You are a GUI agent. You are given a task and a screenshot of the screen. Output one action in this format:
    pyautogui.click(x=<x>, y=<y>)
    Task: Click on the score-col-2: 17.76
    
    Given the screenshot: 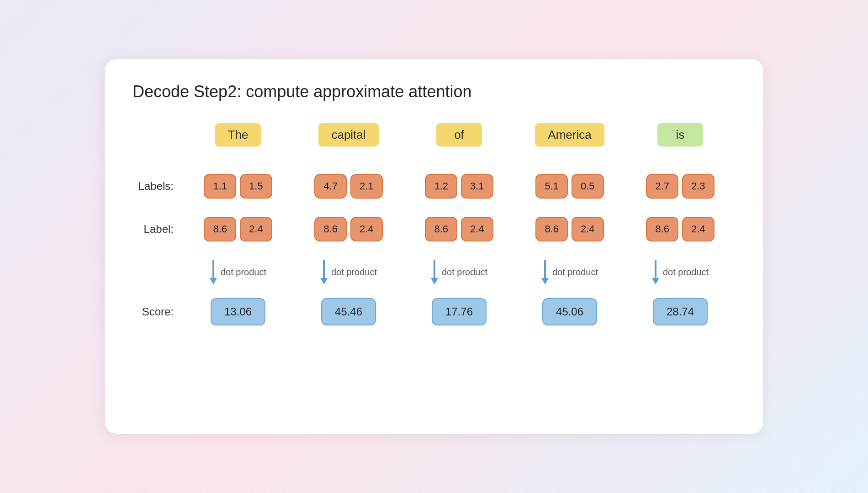 What is the action you would take?
    pyautogui.click(x=459, y=312)
    